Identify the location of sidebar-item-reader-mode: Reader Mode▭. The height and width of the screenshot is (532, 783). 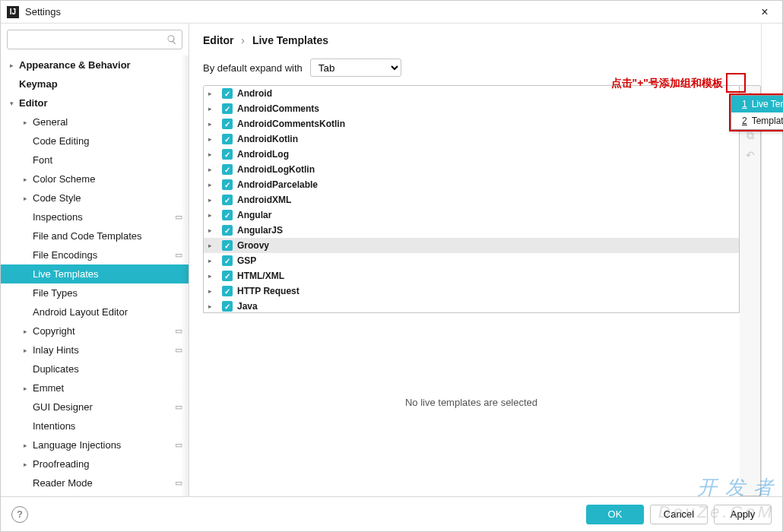
(94, 483).